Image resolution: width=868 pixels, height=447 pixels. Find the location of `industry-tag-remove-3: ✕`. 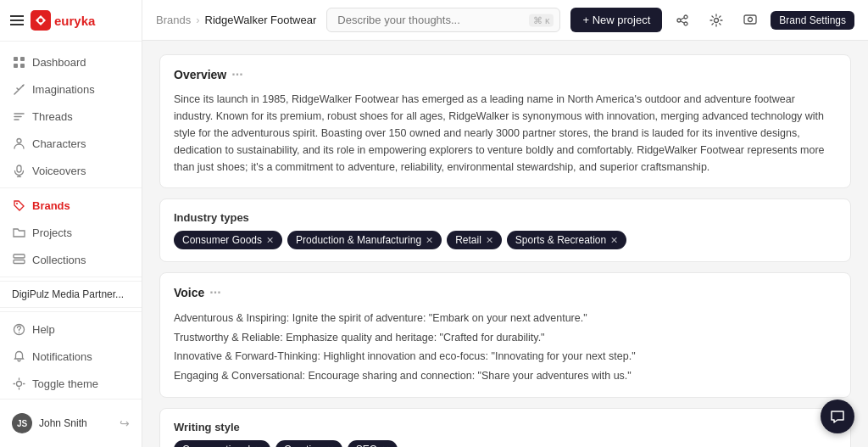

industry-tag-remove-3: ✕ is located at coordinates (614, 241).